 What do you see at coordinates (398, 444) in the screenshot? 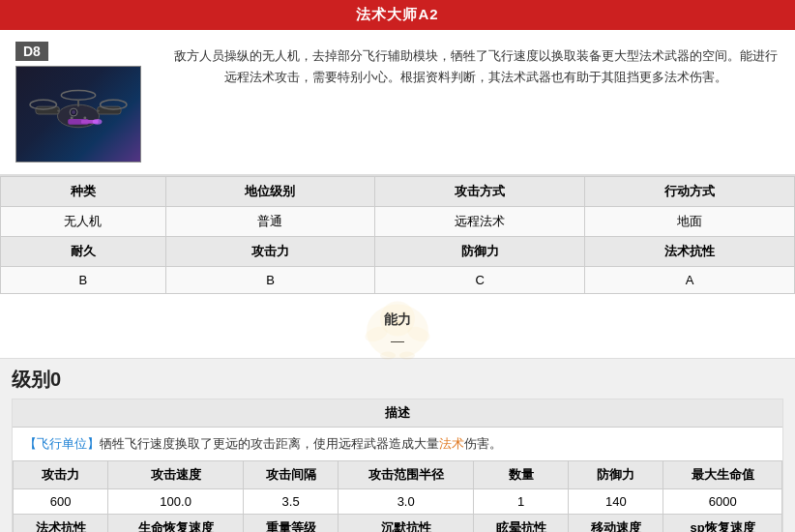
I see `desc-content: 【飞行单位】牺牲飞行速度换取了更远的攻击距离，使用远程武器造成大量法术伤害。` at bounding box center [398, 444].